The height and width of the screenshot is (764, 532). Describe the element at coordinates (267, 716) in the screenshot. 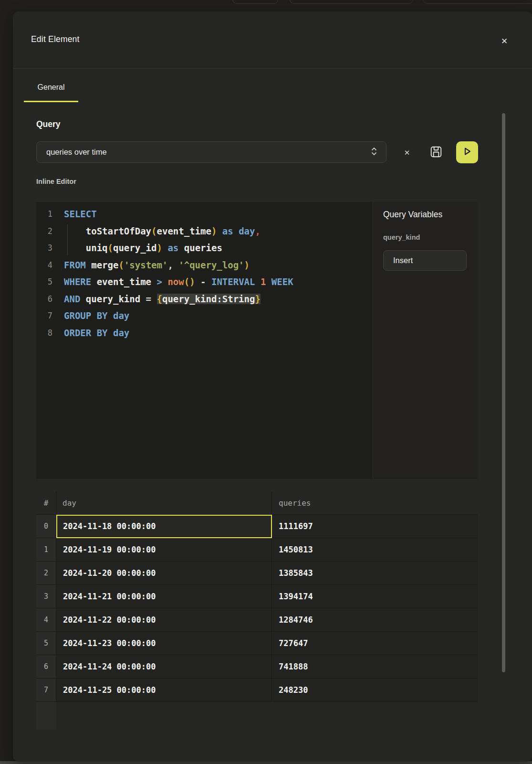

I see `table-footer-fill` at that location.